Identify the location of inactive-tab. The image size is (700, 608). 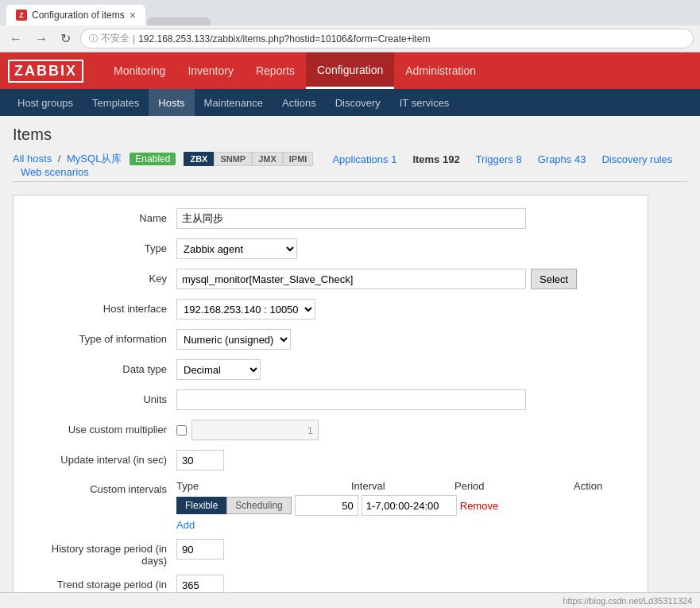
(179, 21).